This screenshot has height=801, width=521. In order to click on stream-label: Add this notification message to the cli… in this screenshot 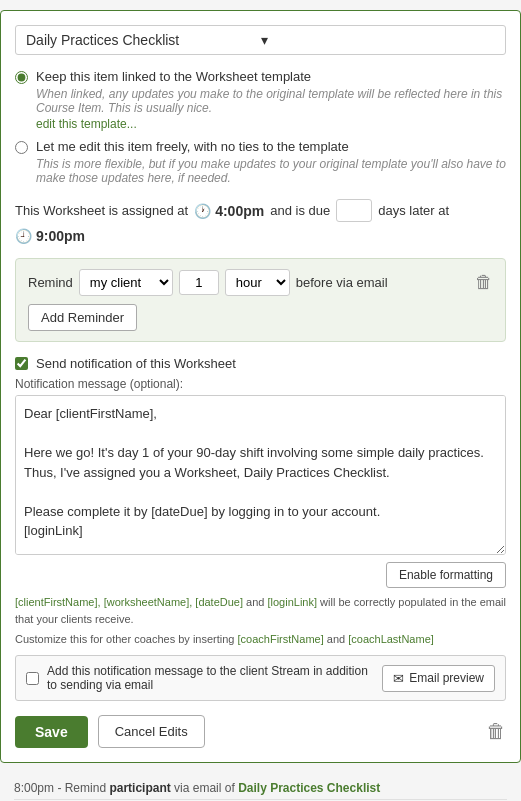, I will do `click(210, 678)`.